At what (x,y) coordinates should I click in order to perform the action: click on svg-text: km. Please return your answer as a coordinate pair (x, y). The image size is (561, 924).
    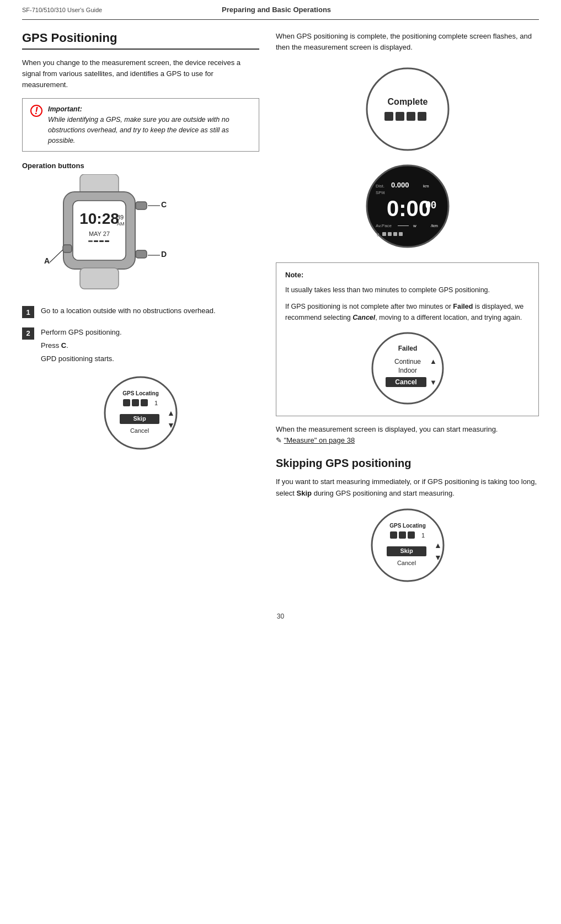
    Looking at the image, I should click on (426, 186).